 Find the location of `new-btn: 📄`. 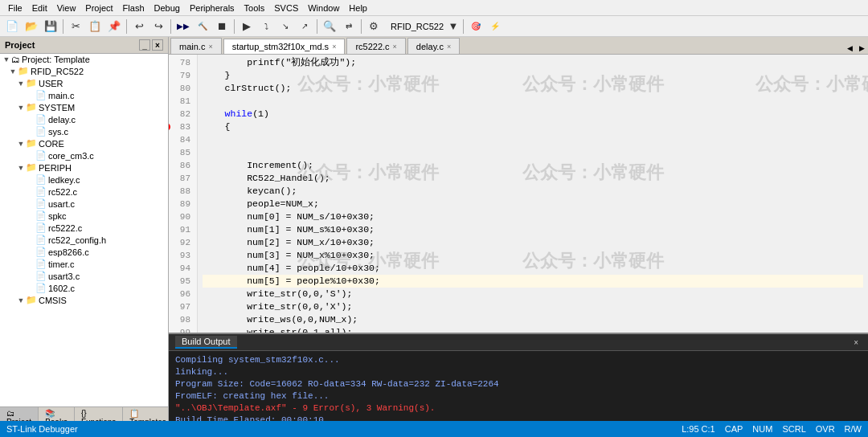

new-btn: 📄 is located at coordinates (12, 27).